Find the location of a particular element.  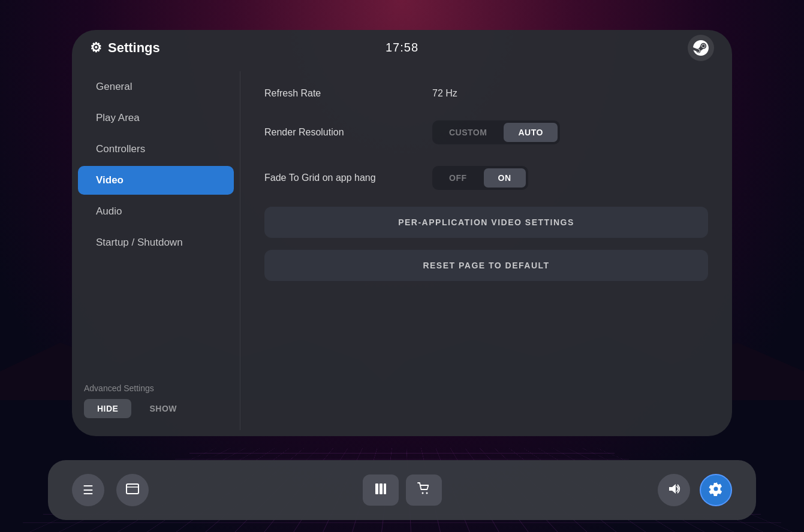

header: ⚙ Settings 17:58 is located at coordinates (402, 48).